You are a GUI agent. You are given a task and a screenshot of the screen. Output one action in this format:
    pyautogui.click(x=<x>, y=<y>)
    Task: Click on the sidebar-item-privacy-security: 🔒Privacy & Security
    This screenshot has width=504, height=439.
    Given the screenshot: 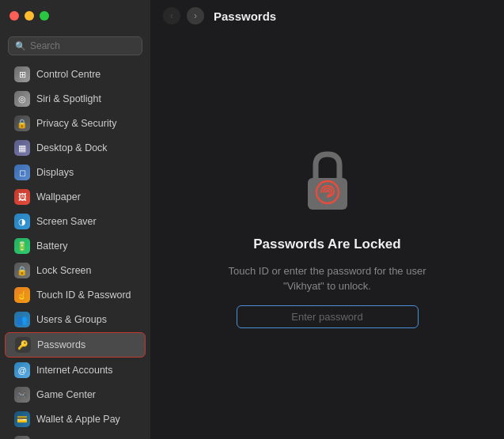 What is the action you would take?
    pyautogui.click(x=75, y=123)
    